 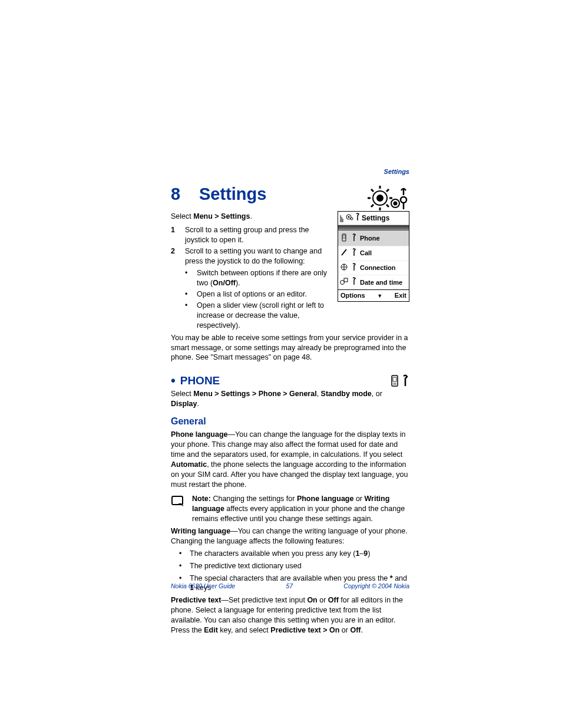 I want to click on predictive-text-para: Predictive text—Set predictive text inpu…, so click(x=290, y=615).